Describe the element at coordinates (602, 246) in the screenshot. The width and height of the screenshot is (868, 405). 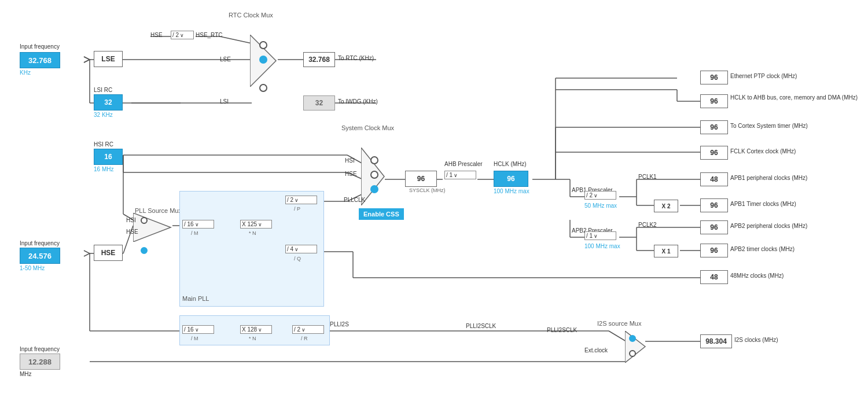
I see `apb2-max: 100 MHz max` at that location.